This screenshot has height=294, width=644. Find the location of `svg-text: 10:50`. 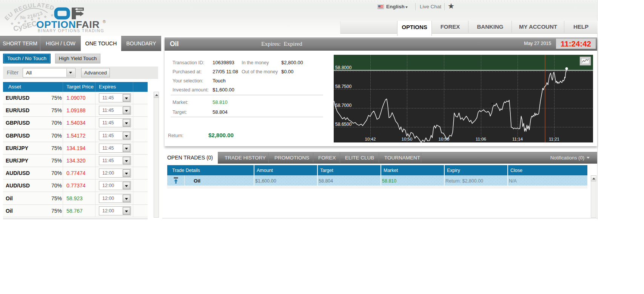

svg-text: 10:50 is located at coordinates (407, 139).